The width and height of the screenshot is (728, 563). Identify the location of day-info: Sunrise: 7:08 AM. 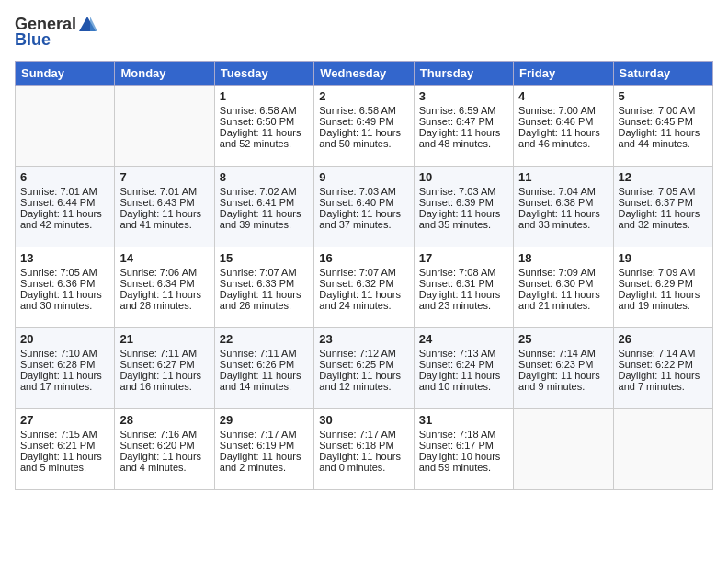
(463, 272).